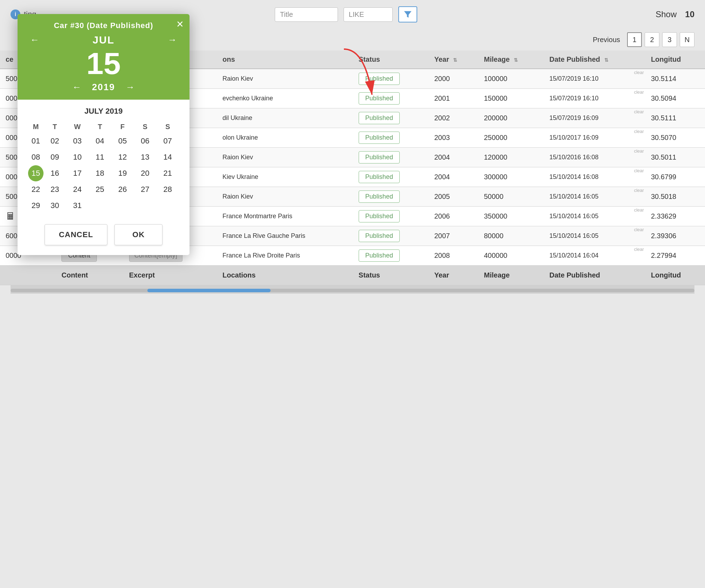 The height and width of the screenshot is (588, 705). What do you see at coordinates (36, 189) in the screenshot?
I see `calendar-day: 22` at bounding box center [36, 189].